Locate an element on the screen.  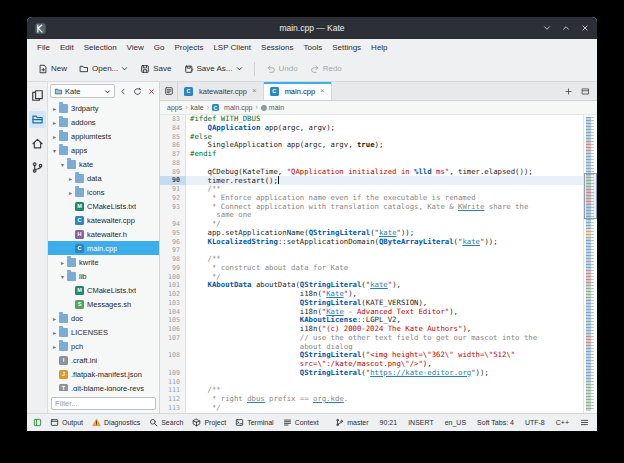
menu-lsp-client: LSP Client is located at coordinates (232, 48).